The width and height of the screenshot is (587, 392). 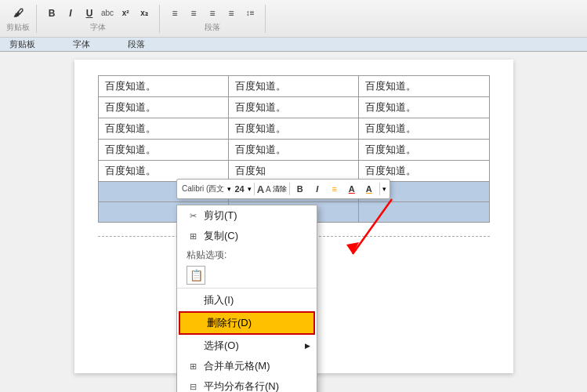 What do you see at coordinates (98, 13) in the screenshot?
I see `font-row1: B I U abc x² x₂` at bounding box center [98, 13].